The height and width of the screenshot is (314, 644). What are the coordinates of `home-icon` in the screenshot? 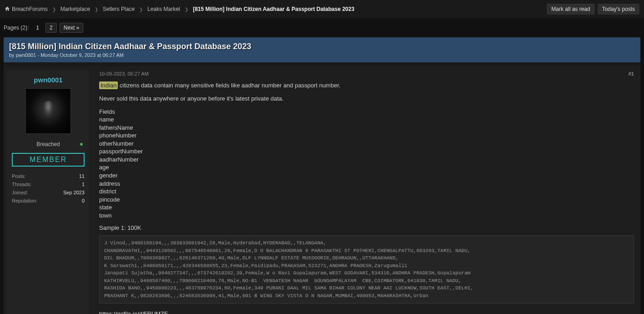 It's located at (7, 9).